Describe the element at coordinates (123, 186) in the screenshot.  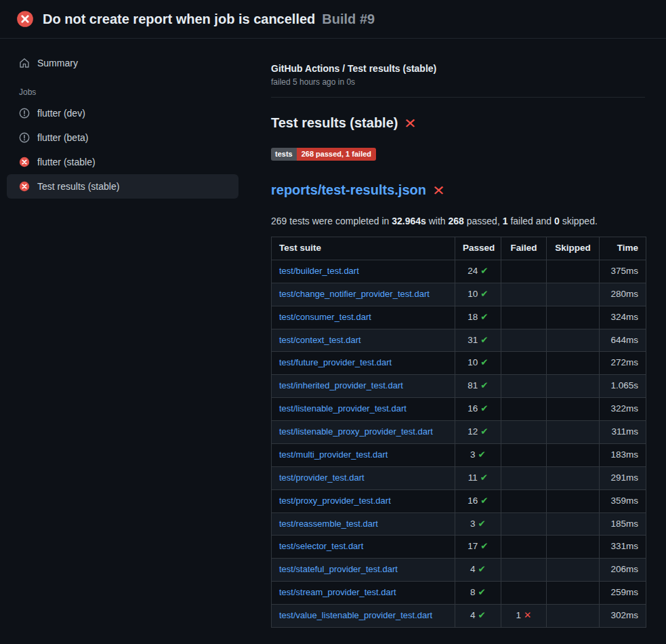
I see `sidebar-job-item: Test results (stable)` at that location.